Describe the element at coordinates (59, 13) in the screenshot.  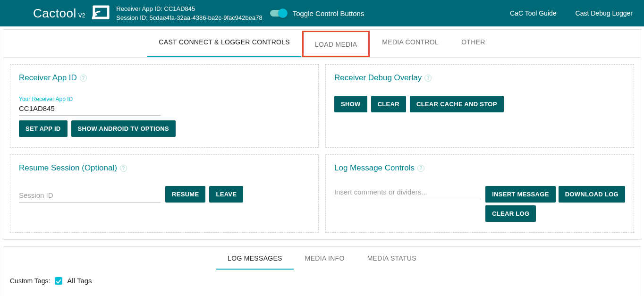
I see `brand: Cactool V2` at that location.